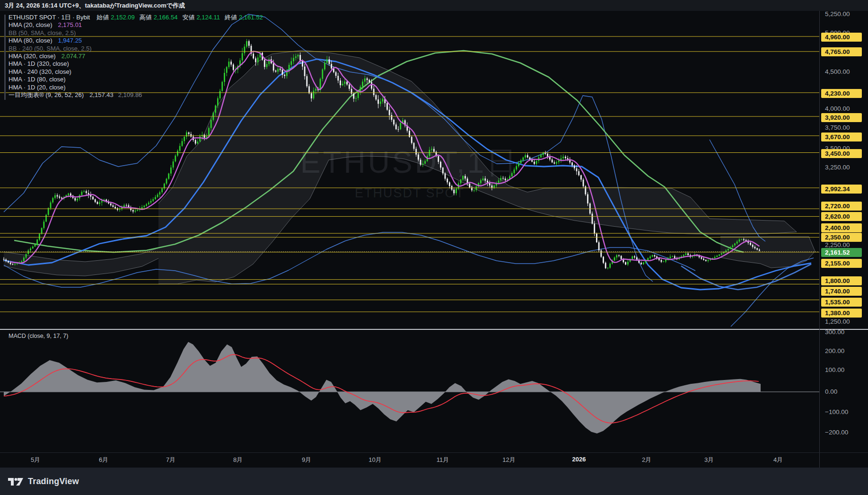 The image size is (868, 495). Describe the element at coordinates (842, 37) in the screenshot. I see `price-line-label: 4,960.00` at that location.